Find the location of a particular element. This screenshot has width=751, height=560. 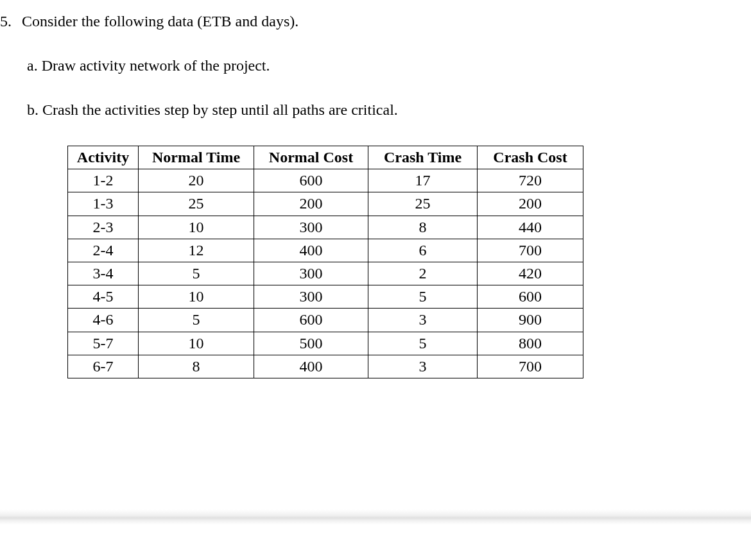

cell-crash_time: 2 is located at coordinates (423, 273).